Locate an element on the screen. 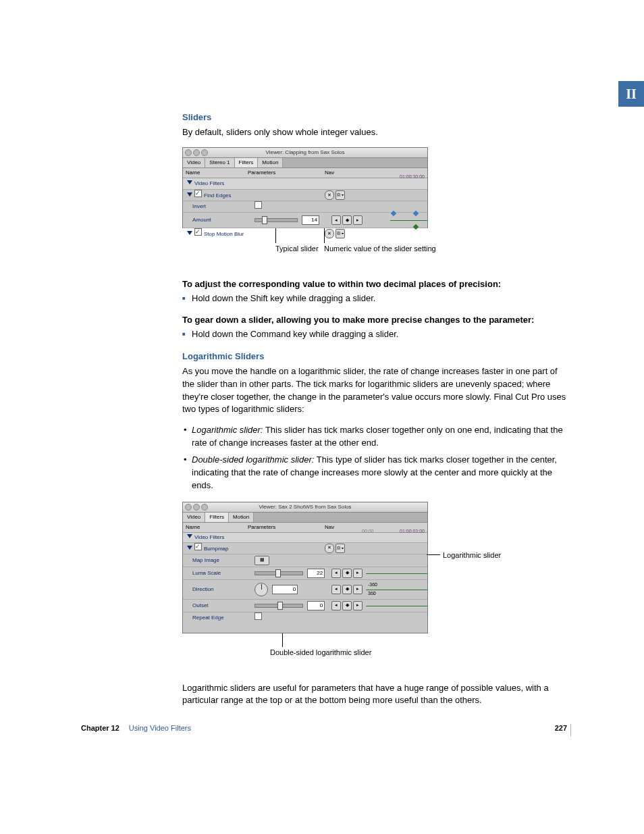 The width and height of the screenshot is (644, 834). figure-1: Viewer: Clapping from Sax Solos Video St… is located at coordinates (375, 205).